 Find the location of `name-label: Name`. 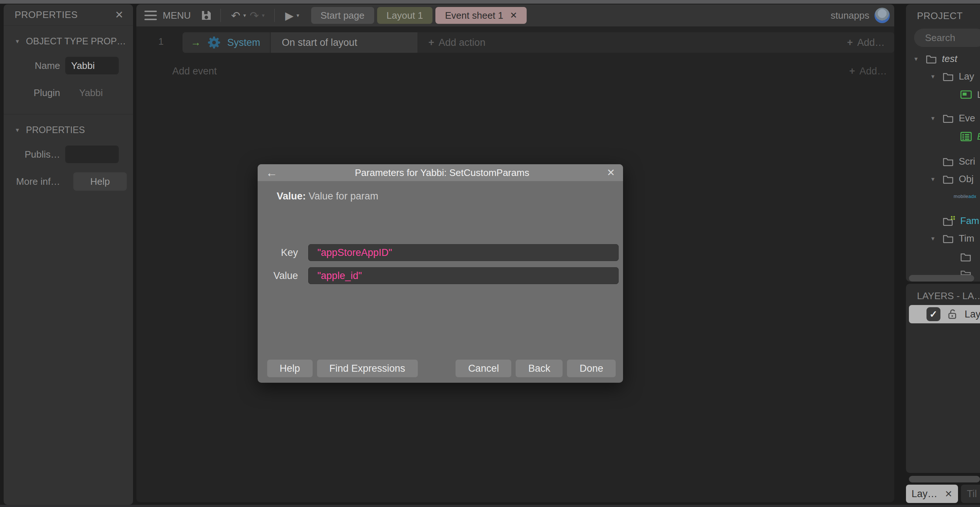

name-label: Name is located at coordinates (34, 66).